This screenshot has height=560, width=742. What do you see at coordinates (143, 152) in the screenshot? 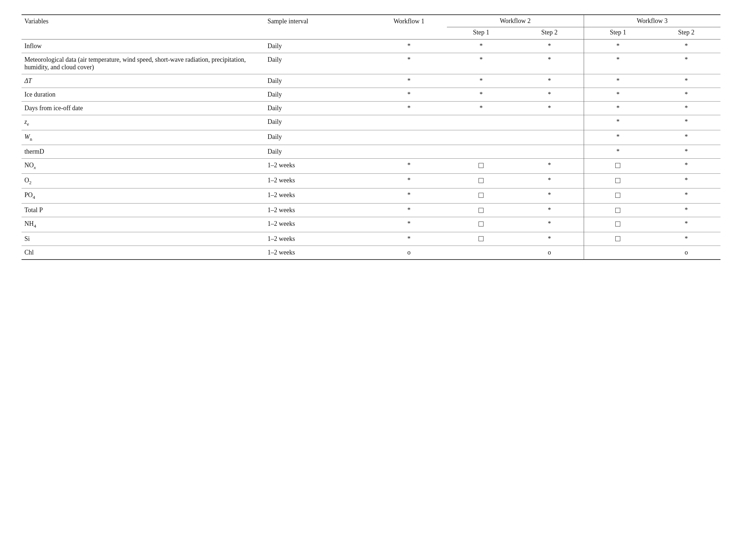
I see `cell-variable: thermD` at bounding box center [143, 152].